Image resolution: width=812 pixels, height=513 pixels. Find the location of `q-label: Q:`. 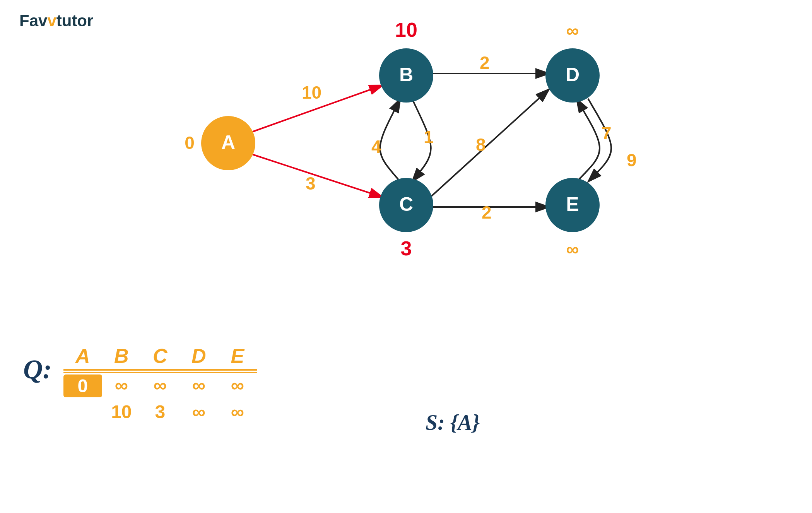

q-label: Q: is located at coordinates (38, 369).